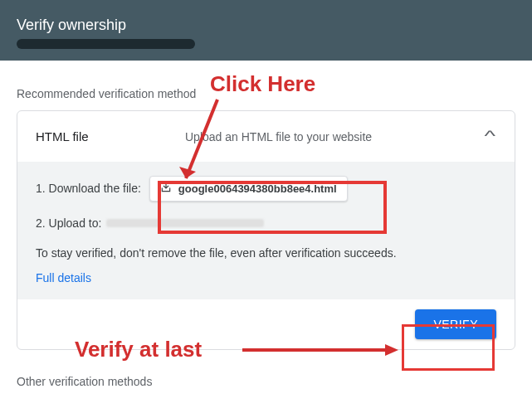 This screenshot has height=418, width=532. Describe the element at coordinates (110, 136) in the screenshot. I see `method-name: HTML file` at that location.